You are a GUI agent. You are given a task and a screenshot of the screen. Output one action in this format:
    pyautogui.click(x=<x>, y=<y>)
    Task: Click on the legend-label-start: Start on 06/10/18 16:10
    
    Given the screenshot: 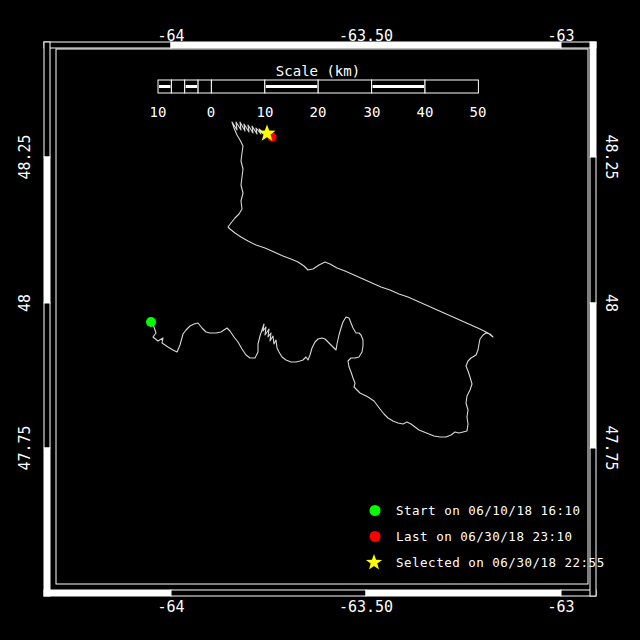 What is the action you would take?
    pyautogui.click(x=488, y=510)
    